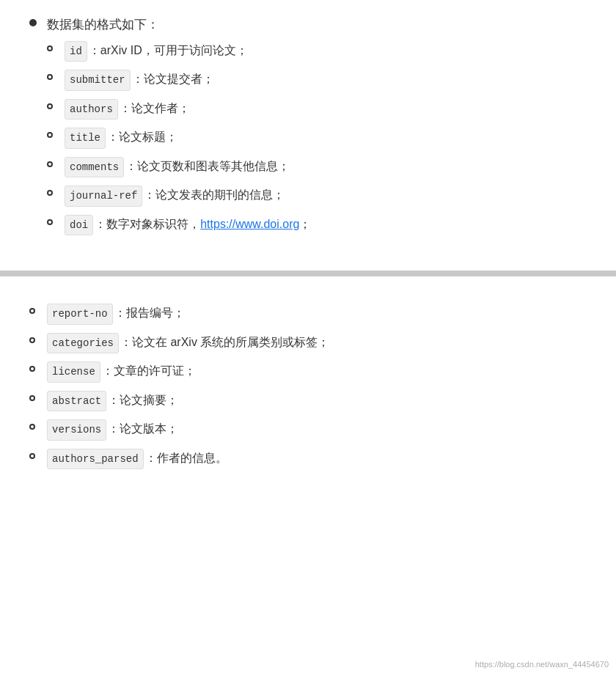 This screenshot has width=616, height=676. I want to click on inner-item-content: doi：数字对象标识符，https://www.doi.org；, so click(188, 225).